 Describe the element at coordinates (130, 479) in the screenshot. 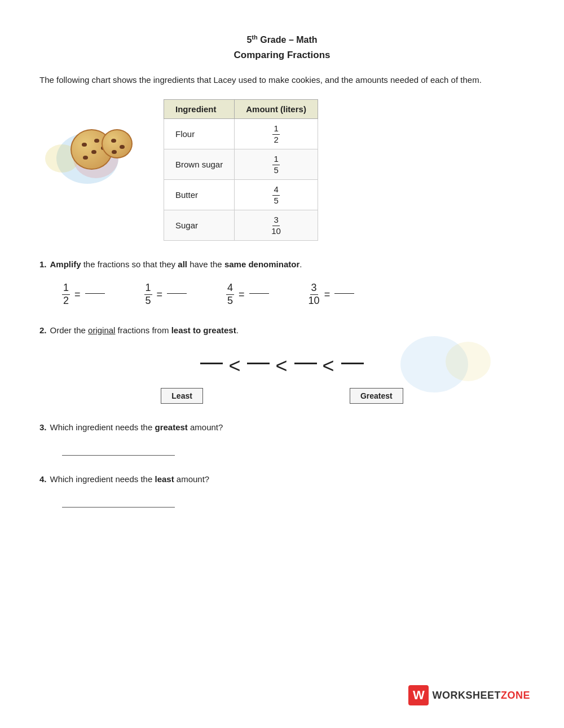

I see `q4-text: Which ingredient needs the least amount?` at that location.